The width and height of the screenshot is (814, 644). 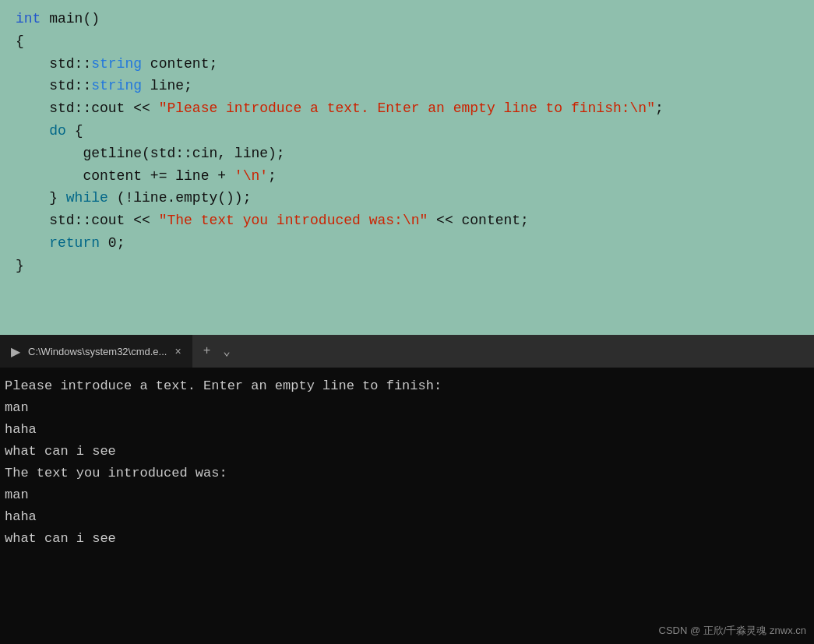 I want to click on code-line: do {, so click(x=407, y=131).